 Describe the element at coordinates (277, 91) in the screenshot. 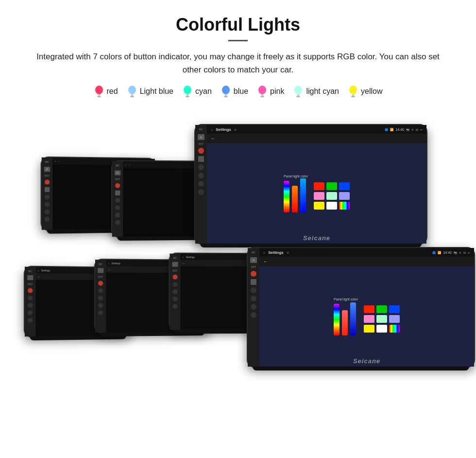

I see `color-label-pink: pink` at that location.